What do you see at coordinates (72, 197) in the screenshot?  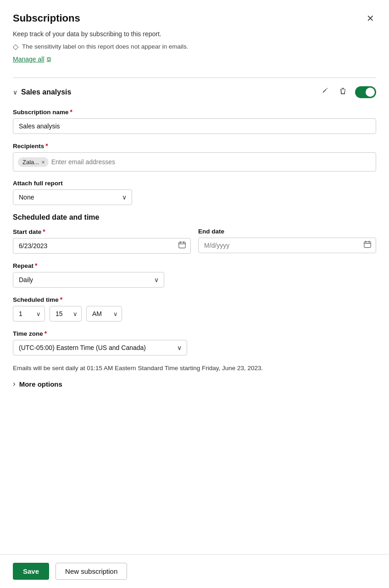 I see `attach-report-select-wrapper: None PDF PowerPoint Excel ∨` at bounding box center [72, 197].